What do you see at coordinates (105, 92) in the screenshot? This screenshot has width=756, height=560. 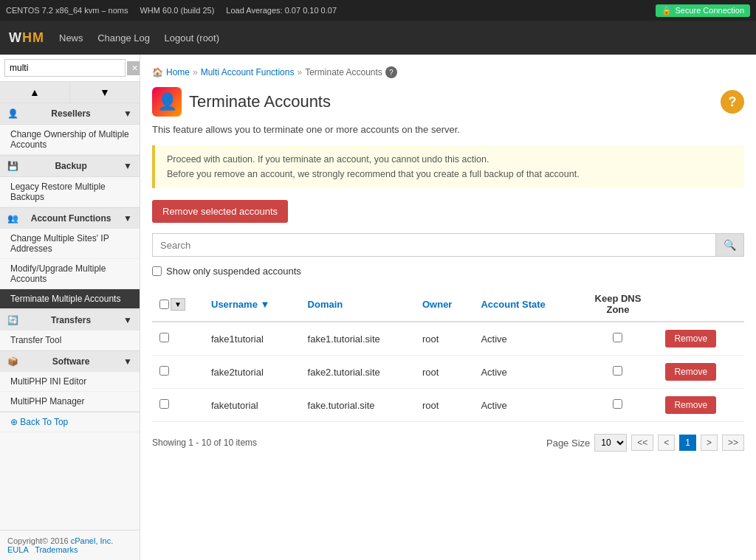 I see `sidebar-down-arrow: ▼` at bounding box center [105, 92].